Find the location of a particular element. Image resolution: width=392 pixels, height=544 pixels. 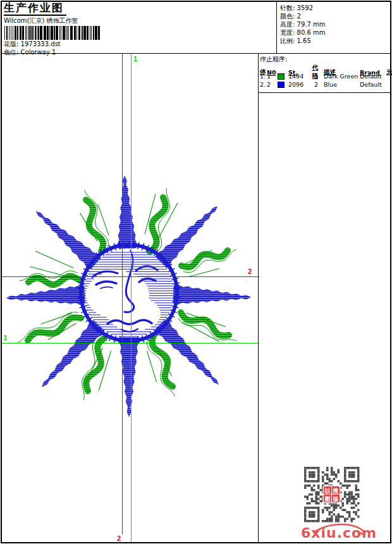

stat-colors: 颜色: 2 is located at coordinates (303, 16).